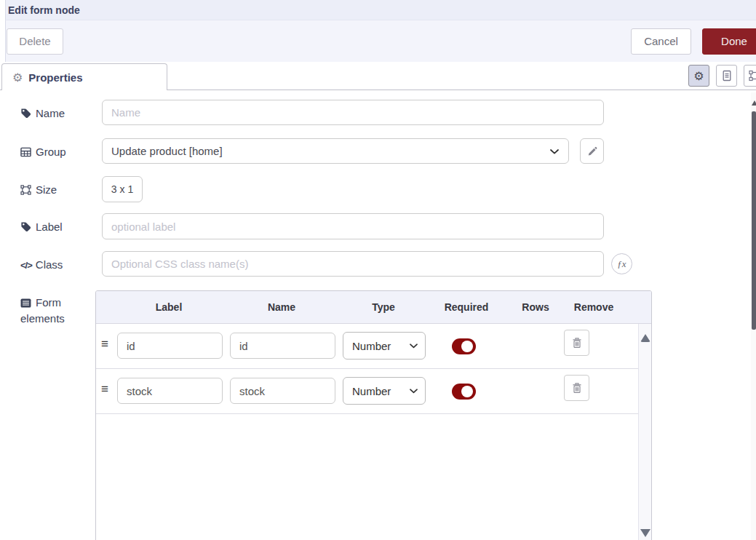 This screenshot has width=756, height=540. I want to click on dialog-toolbar: Delete Cancel Done, so click(381, 41).